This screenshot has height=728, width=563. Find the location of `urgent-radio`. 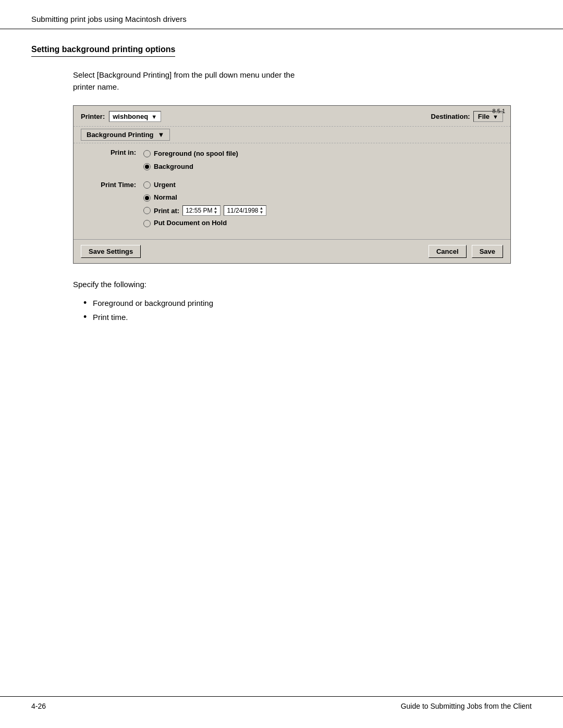

urgent-radio is located at coordinates (147, 185).